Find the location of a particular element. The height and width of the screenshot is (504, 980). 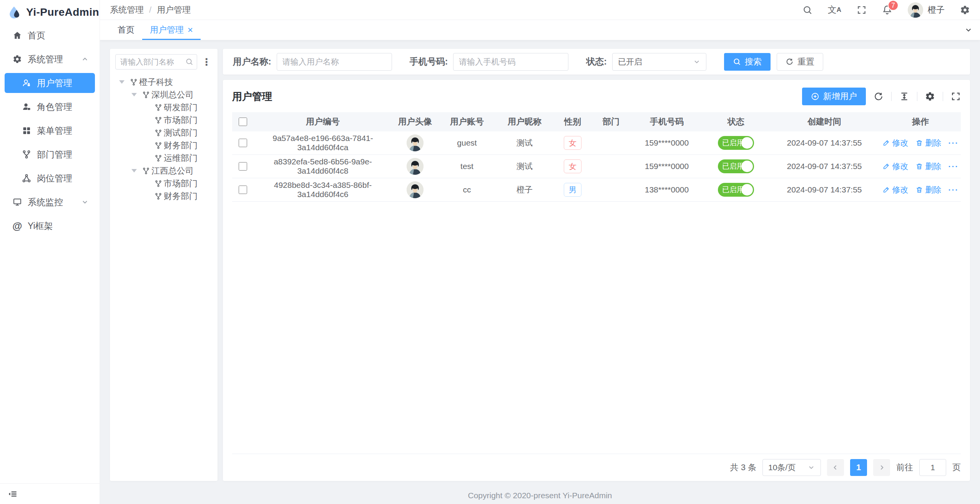

page-number-button: 1 is located at coordinates (859, 468).